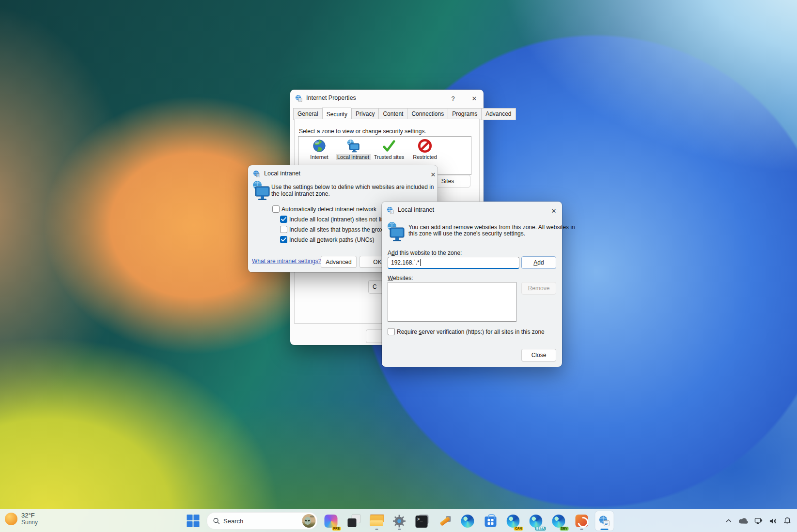 This screenshot has height=532, width=797. I want to click on settings-button, so click(399, 521).